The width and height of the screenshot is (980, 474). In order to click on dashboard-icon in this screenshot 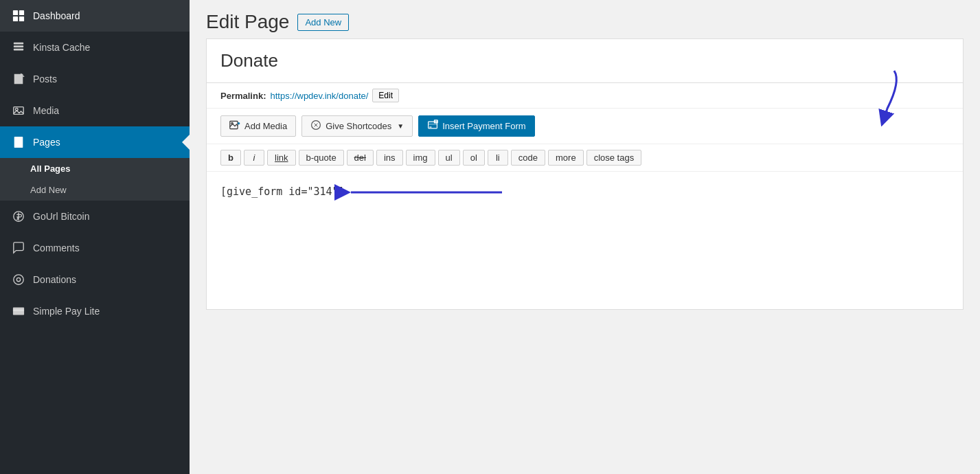, I will do `click(19, 16)`.